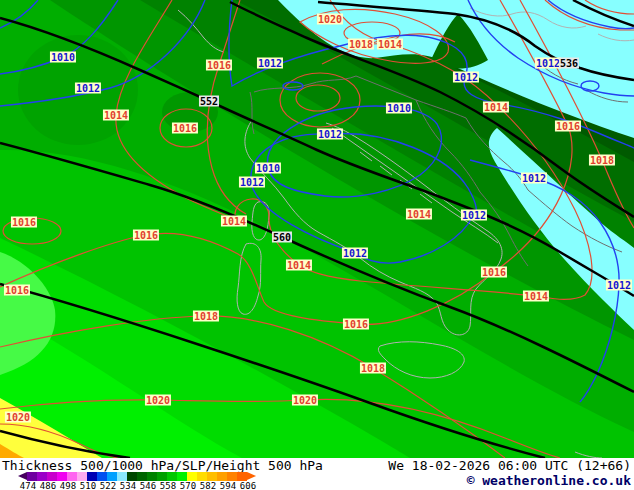 The height and width of the screenshot is (490, 634). What do you see at coordinates (128, 486) in the screenshot?
I see `scale-tick-label: 534` at bounding box center [128, 486].